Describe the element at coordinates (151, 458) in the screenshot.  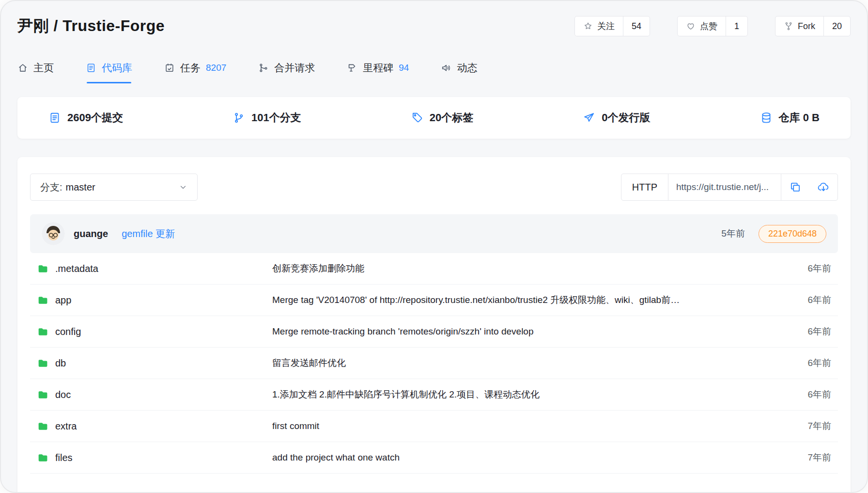
I see `file-name-link: files` at that location.